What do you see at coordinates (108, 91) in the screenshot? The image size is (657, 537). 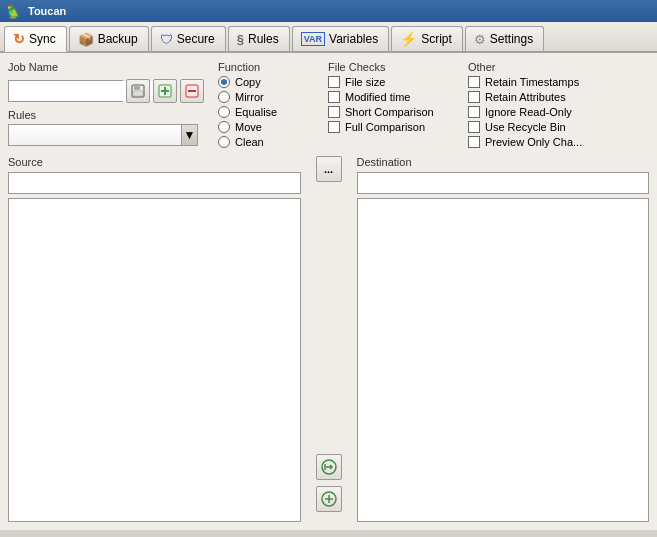 I see `job-name-row: ▼` at bounding box center [108, 91].